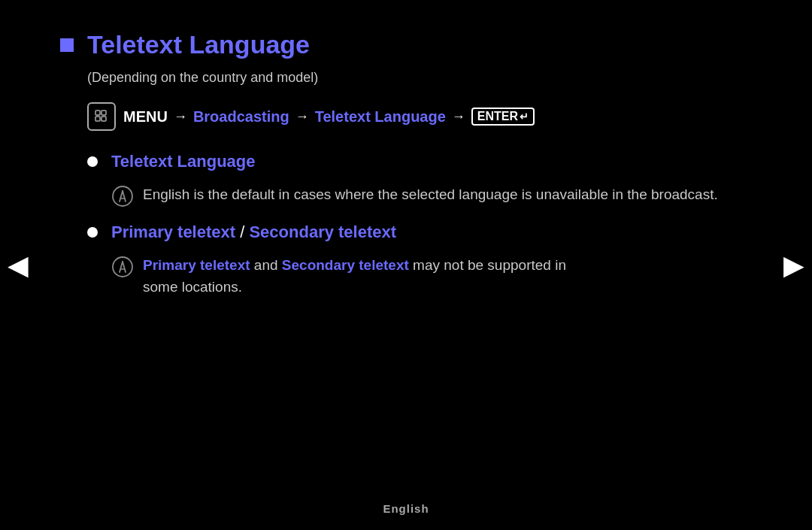 The height and width of the screenshot is (530, 812). I want to click on note-text-2: Primary teletext and Secondary teletext …, so click(355, 277).